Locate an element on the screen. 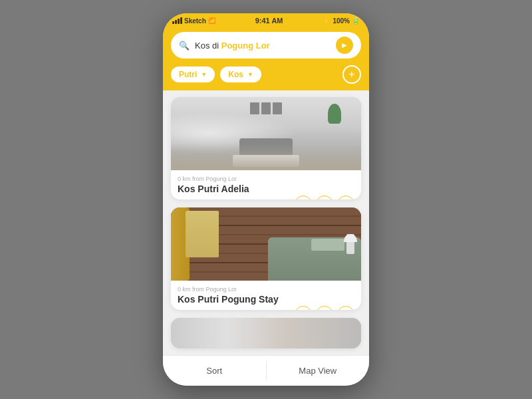 The width and height of the screenshot is (532, 399). filter-bar: Putri ▼ Kos ▼ + is located at coordinates (266, 78).